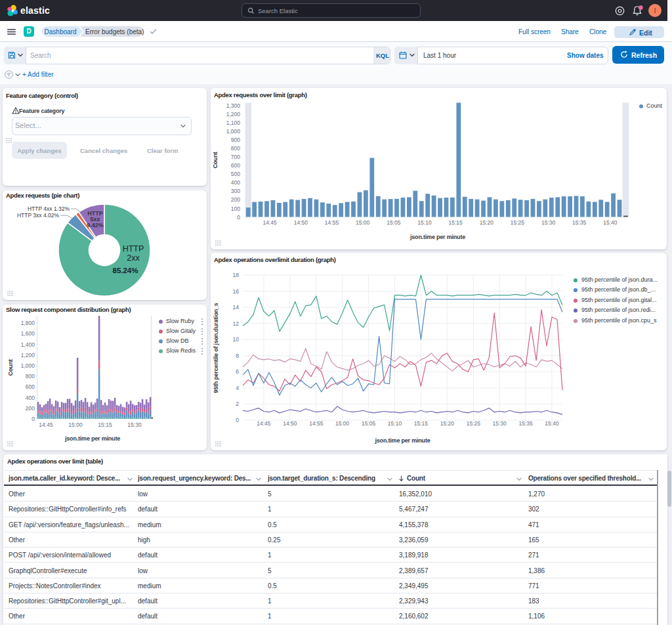 The image size is (672, 625). What do you see at coordinates (236, 324) in the screenshot?
I see `svg-text: 12` at bounding box center [236, 324].